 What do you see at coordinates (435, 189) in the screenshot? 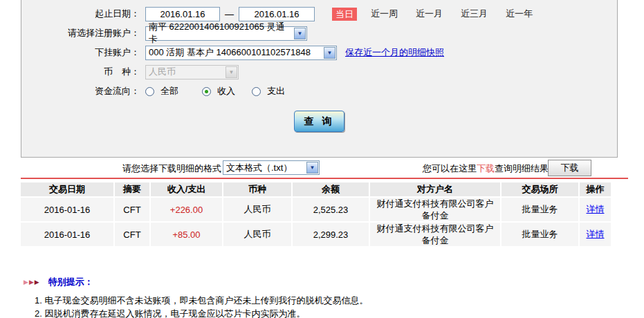
I see `col-header-counterparty: 对方户名` at bounding box center [435, 189].